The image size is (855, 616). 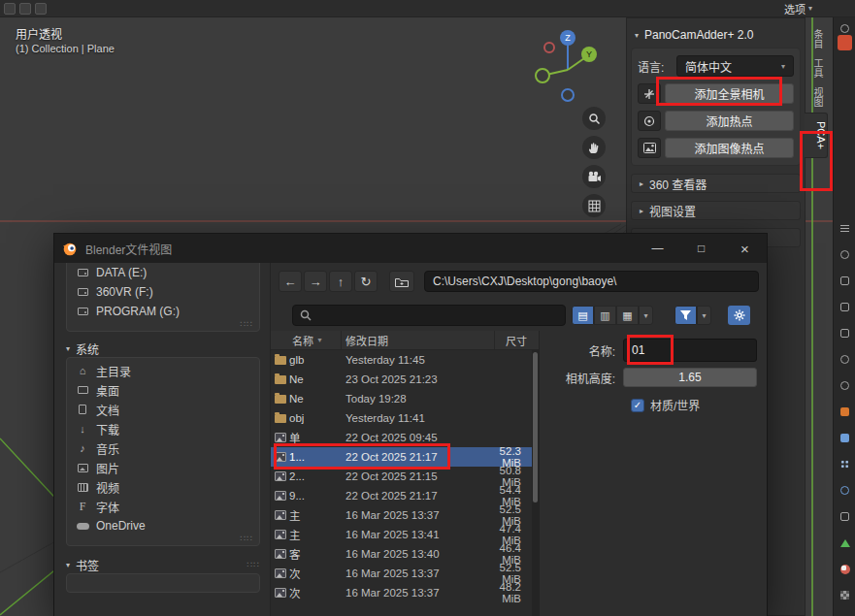 What do you see at coordinates (402, 496) in the screenshot?
I see `file-row: 9... 22 Oct 2025 21:17 54.4 MiB` at bounding box center [402, 496].